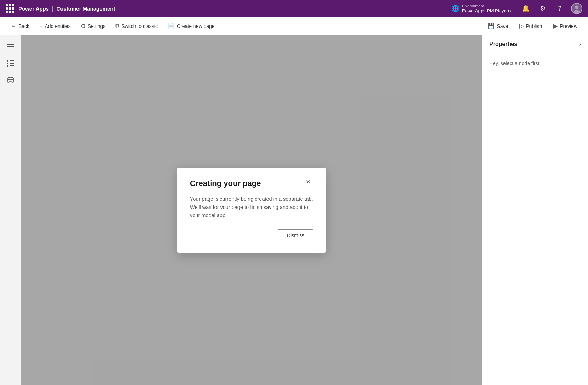 The width and height of the screenshot is (588, 385). I want to click on app-name: Power Apps | Customer Management, so click(67, 8).